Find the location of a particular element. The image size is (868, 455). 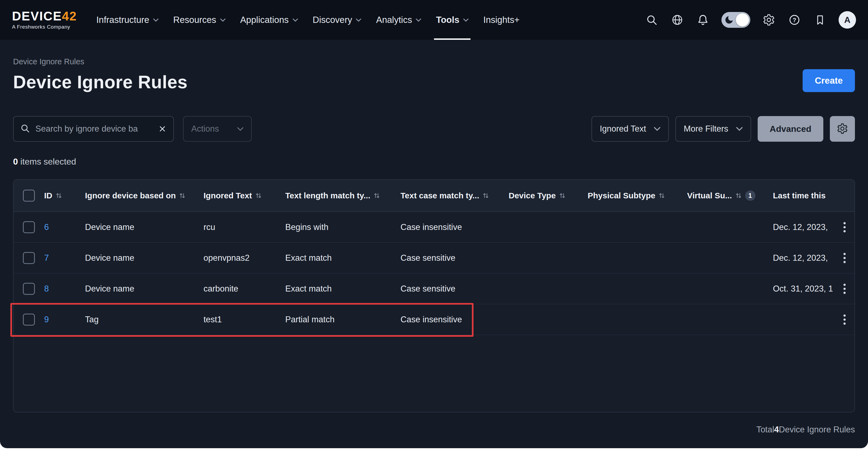

cell-ignored-text: carbonite is located at coordinates (245, 289).